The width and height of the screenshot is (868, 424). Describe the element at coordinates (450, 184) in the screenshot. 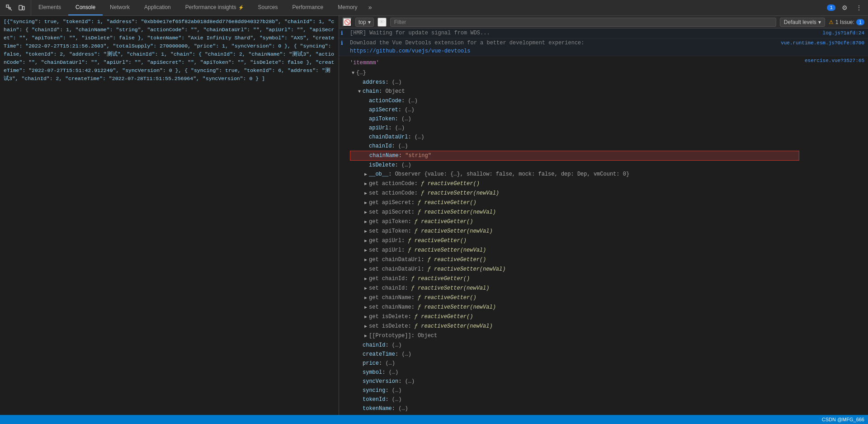

I see `get-actioncode-val: ƒ reactiveGetter()` at that location.